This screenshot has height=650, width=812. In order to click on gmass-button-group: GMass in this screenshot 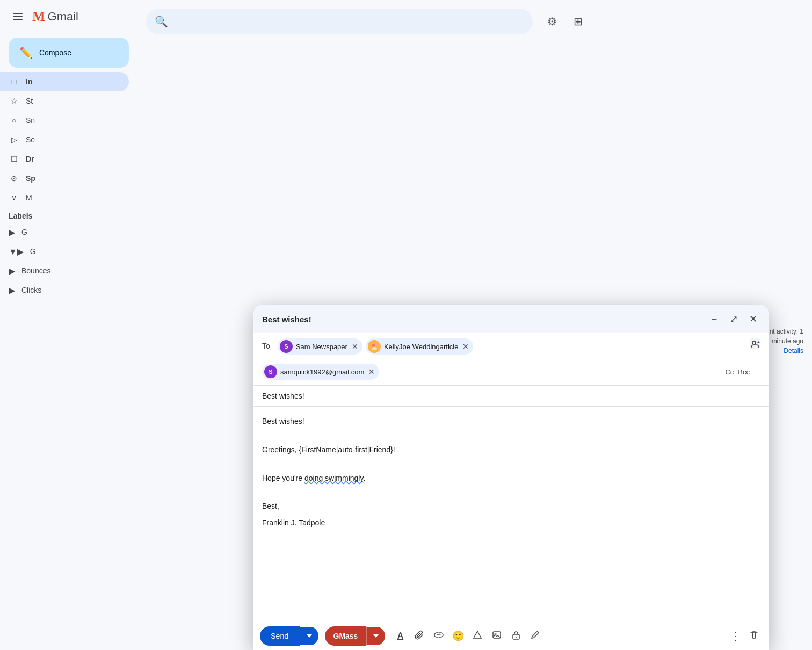, I will do `click(356, 636)`.